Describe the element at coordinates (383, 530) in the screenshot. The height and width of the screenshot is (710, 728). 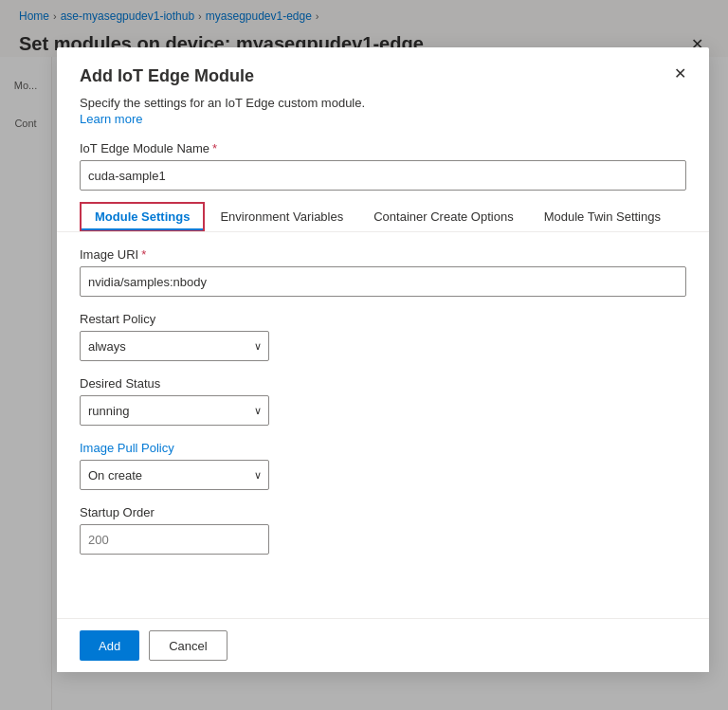
I see `startup-order-group: Startup Order` at that location.